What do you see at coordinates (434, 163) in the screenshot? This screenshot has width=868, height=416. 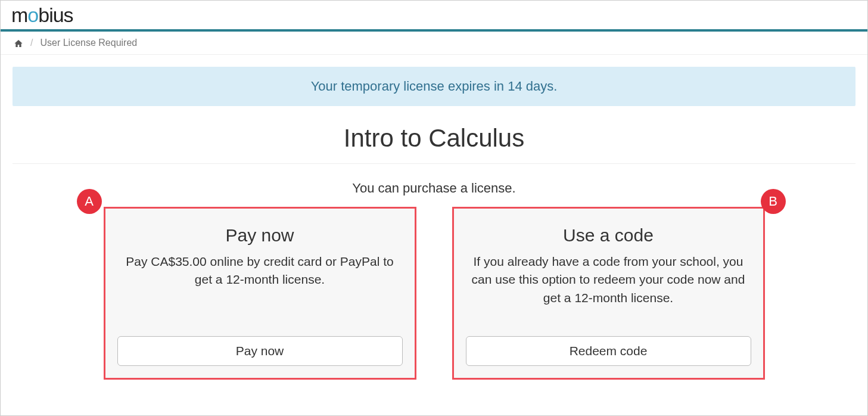 I see `separator` at bounding box center [434, 163].